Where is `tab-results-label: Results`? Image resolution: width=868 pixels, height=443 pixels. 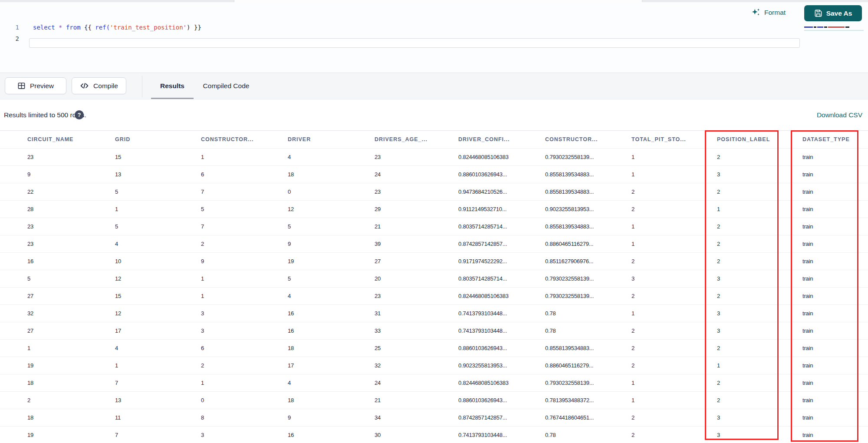
tab-results-label: Results is located at coordinates (172, 86).